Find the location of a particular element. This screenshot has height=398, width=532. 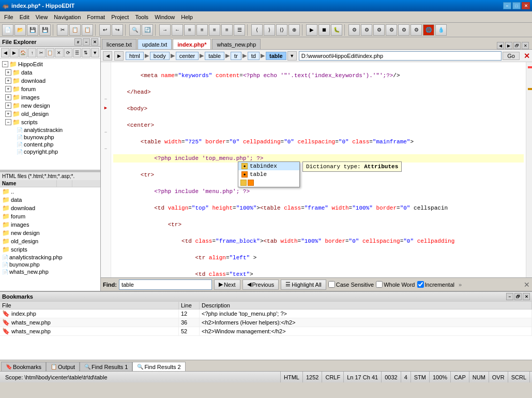

settings-btn6: ⚙ is located at coordinates (416, 30).